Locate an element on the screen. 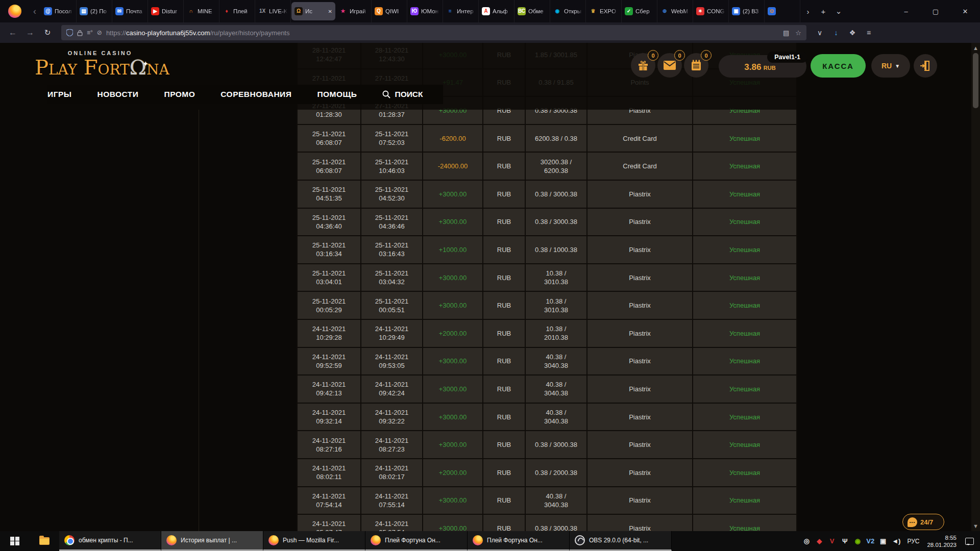 Image resolution: width=980 pixels, height=551 pixels. browser-tab: Q QIWI ✕ is located at coordinates (389, 11).